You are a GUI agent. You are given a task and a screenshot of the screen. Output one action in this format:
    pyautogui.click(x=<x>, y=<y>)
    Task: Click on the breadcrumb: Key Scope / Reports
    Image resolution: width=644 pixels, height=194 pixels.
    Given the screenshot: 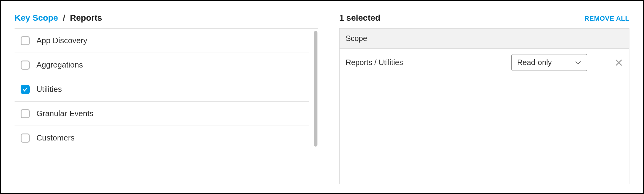 What is the action you would take?
    pyautogui.click(x=166, y=21)
    